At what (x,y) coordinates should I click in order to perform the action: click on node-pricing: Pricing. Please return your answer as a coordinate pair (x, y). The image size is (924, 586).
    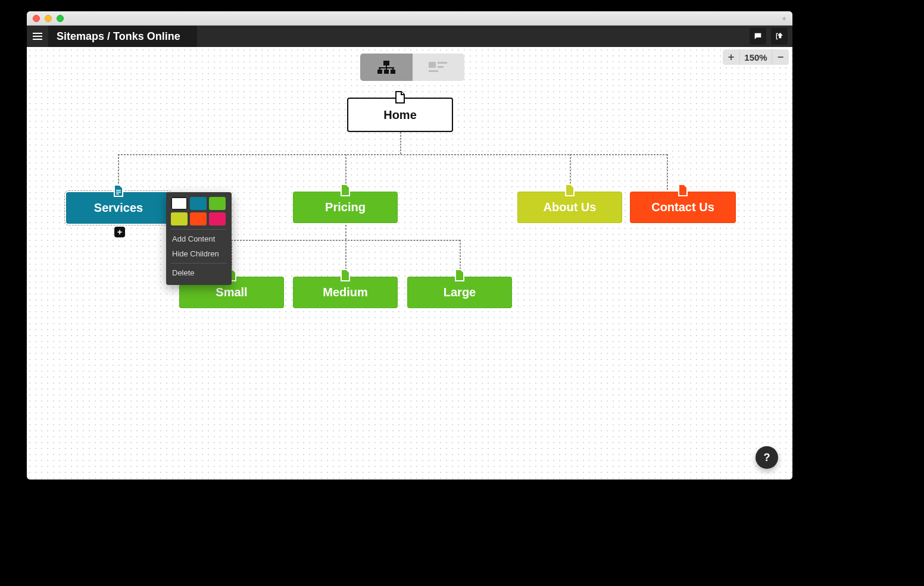
    Looking at the image, I should click on (345, 207).